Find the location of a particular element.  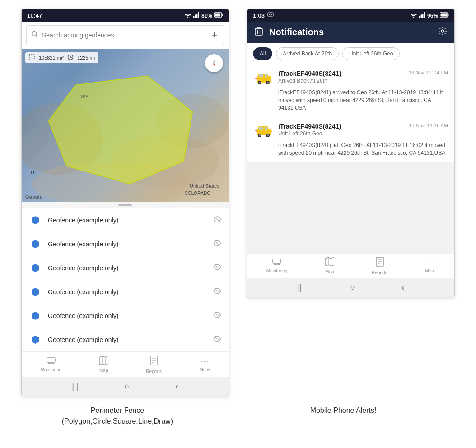

search-icon is located at coordinates (35, 35).